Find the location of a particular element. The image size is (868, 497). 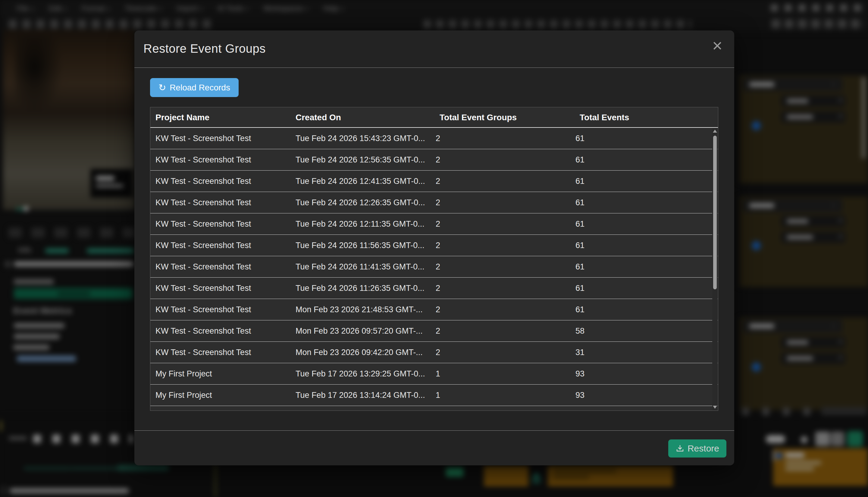

table-header: Project Name Created On Total Event Grou… is located at coordinates (434, 117).